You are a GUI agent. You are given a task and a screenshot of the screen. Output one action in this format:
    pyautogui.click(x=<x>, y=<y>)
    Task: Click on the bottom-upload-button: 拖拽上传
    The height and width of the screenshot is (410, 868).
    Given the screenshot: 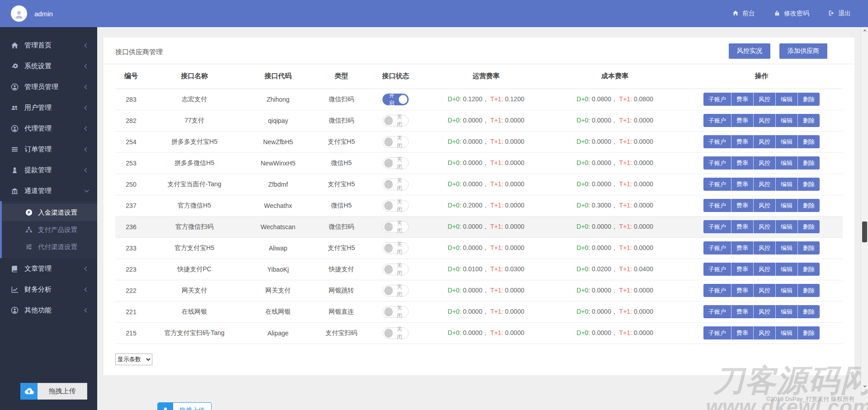 What is the action you would take?
    pyautogui.click(x=184, y=406)
    